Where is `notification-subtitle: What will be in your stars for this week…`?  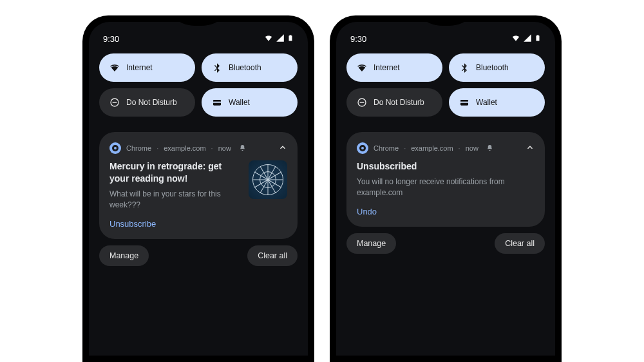 notification-subtitle: What will be in your stars for this week… is located at coordinates (175, 200).